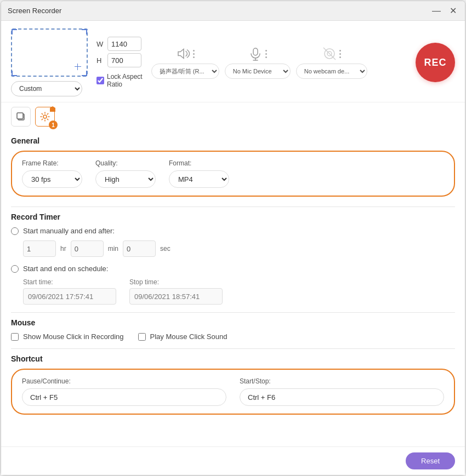 Image resolution: width=466 pixels, height=476 pixels. I want to click on settings-toolbar: 1, so click(233, 114).